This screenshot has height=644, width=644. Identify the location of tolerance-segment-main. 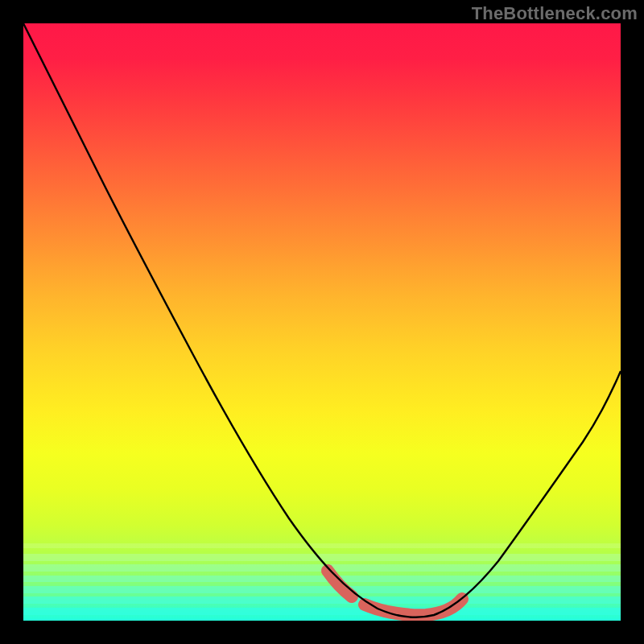
(414, 607).